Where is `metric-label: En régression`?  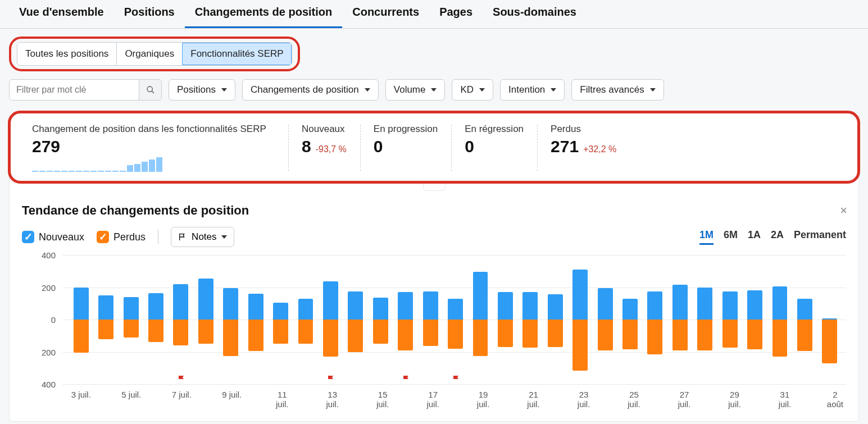 metric-label: En régression is located at coordinates (494, 129).